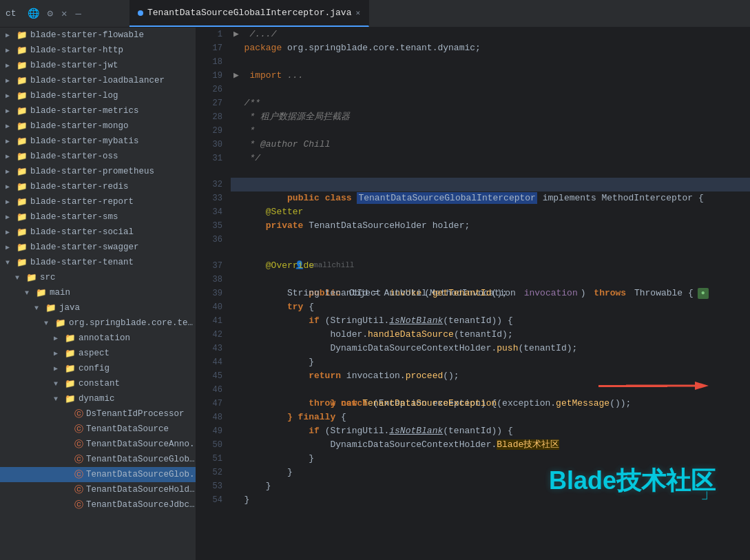  I want to click on code-line: if (StringUtil.isNotBlank(tenantId)) {, so click(490, 431).